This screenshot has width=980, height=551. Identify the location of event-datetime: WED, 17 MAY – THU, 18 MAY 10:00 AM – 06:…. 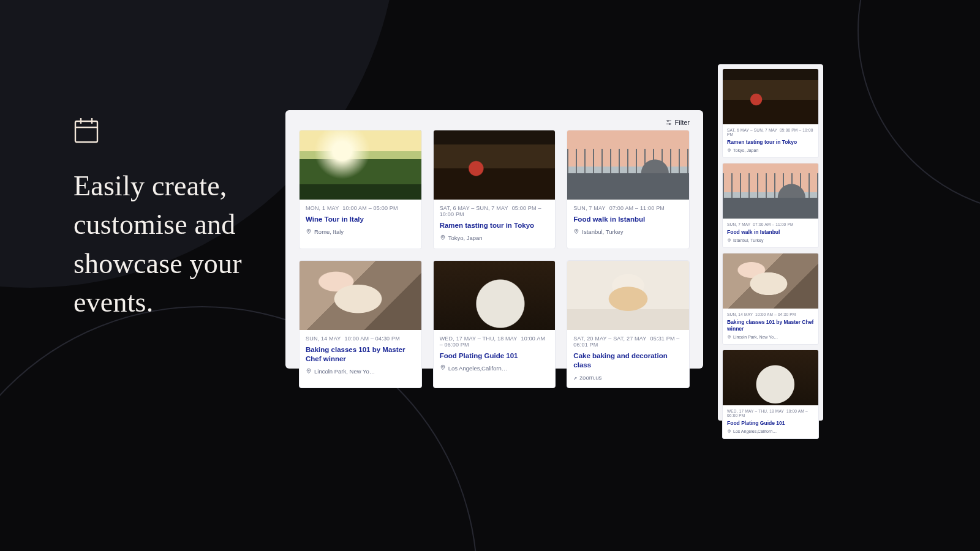
(771, 413).